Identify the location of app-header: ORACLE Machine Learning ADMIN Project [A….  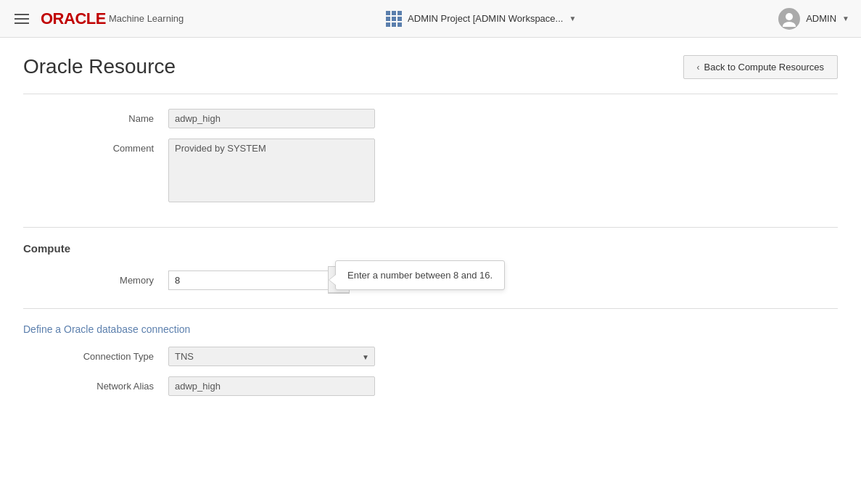
(431, 19).